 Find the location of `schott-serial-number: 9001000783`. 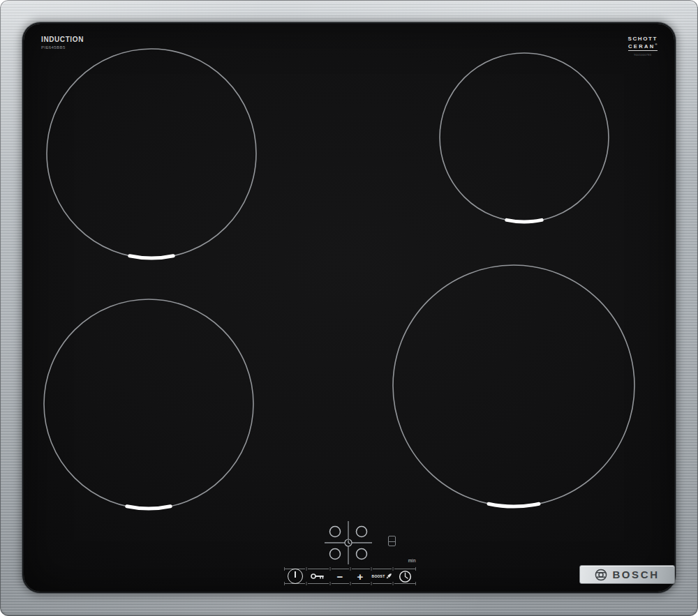

schott-serial-number: 9001000783 is located at coordinates (642, 54).